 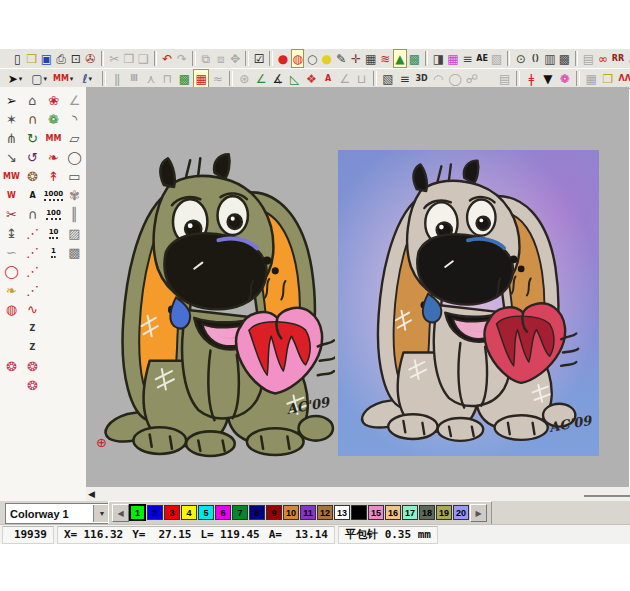 I want to click on color-swatch-17: 17, so click(x=410, y=512).